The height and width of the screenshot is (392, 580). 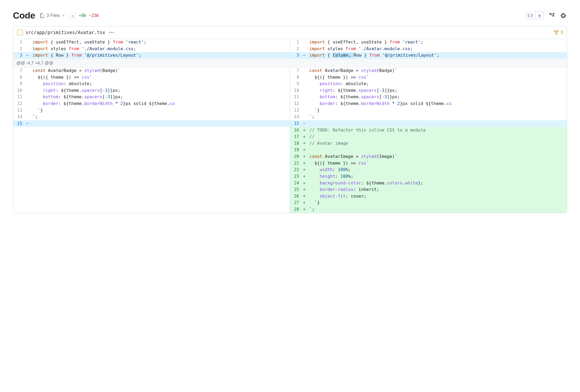 What do you see at coordinates (562, 32) in the screenshot?
I see `file-comment-count: 3` at bounding box center [562, 32].